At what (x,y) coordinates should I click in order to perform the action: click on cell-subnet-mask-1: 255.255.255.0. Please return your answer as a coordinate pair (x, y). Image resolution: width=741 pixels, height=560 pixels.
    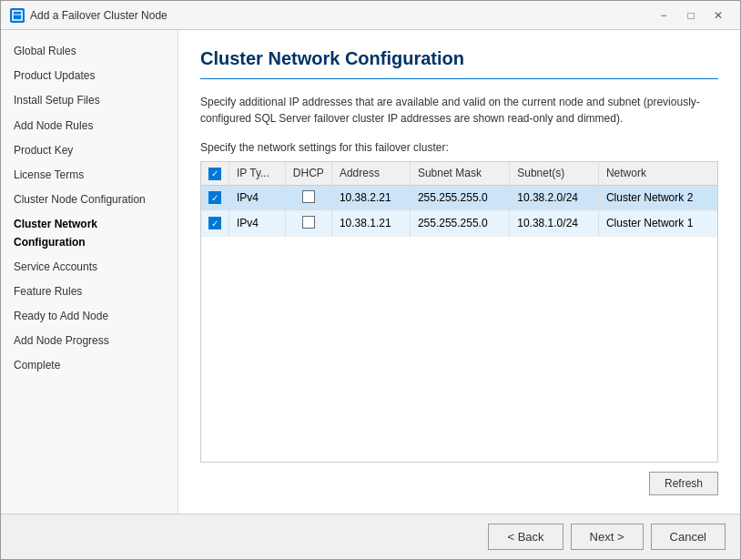
    Looking at the image, I should click on (459, 223).